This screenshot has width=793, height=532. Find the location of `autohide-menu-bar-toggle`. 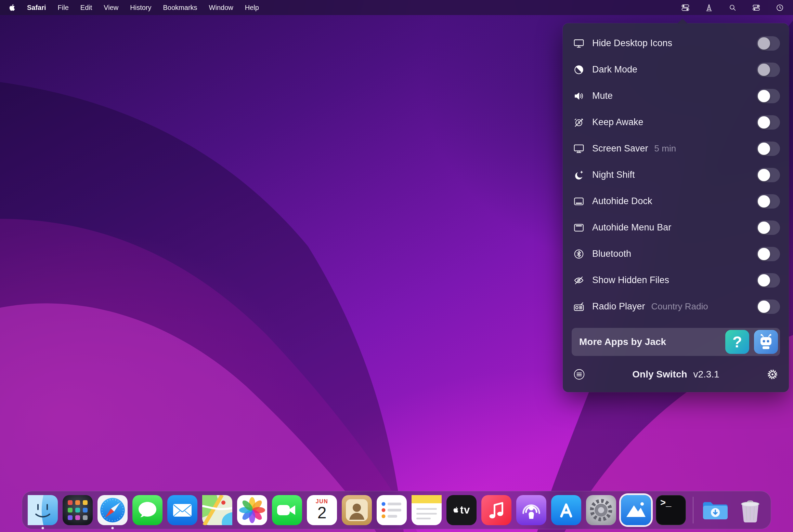

autohide-menu-bar-toggle is located at coordinates (768, 228).